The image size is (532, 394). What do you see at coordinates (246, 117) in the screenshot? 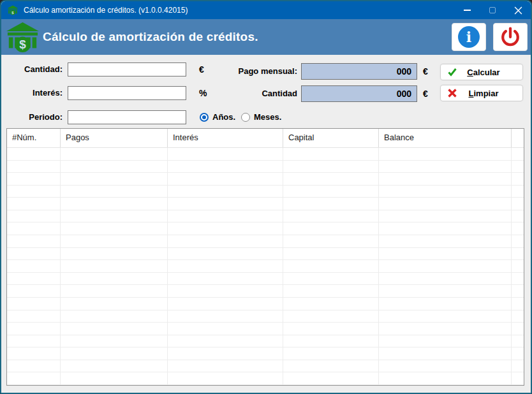
I see `radio-meses-control` at bounding box center [246, 117].